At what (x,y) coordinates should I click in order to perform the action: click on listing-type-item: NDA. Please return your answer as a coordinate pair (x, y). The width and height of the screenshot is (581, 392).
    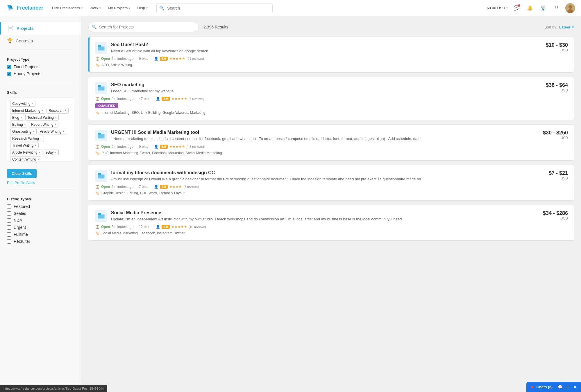
    Looking at the image, I should click on (41, 220).